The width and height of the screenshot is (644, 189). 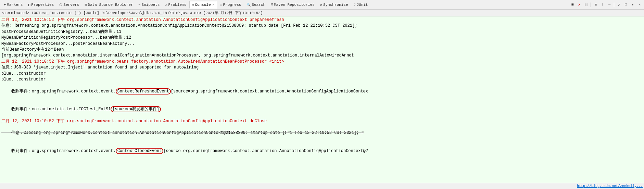 I want to click on console-line-6: 当前BeanFactory中有12个Bean, so click(x=322, y=50).